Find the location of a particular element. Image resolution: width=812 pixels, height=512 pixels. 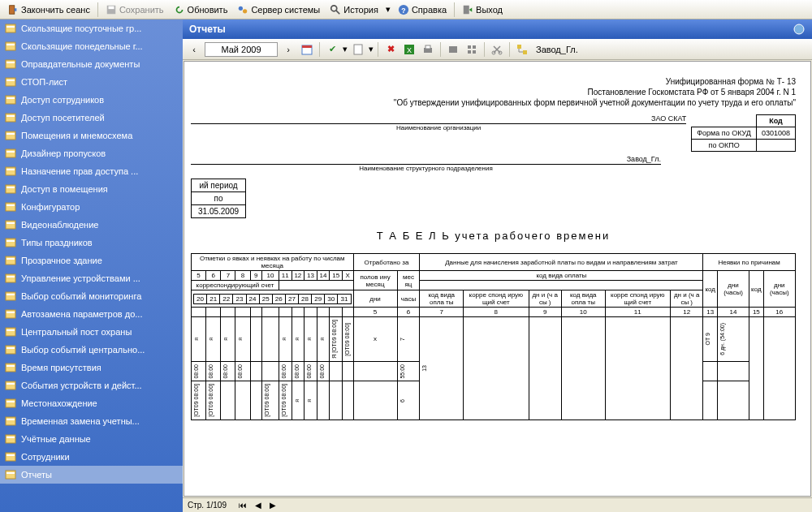

sidebar-item-label: Скользящие посуточные гр... is located at coordinates (81, 28).